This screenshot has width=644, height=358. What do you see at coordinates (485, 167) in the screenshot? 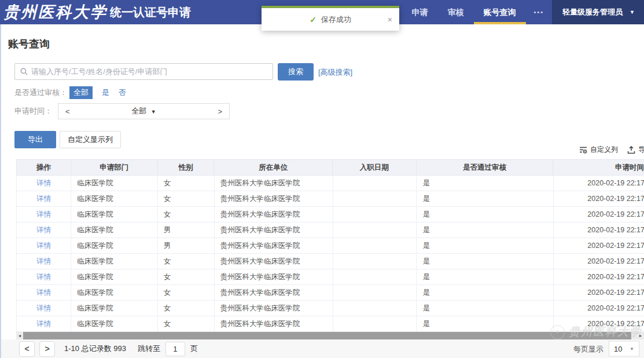
I see `column-header-passed: 是否通过审核` at bounding box center [485, 167].